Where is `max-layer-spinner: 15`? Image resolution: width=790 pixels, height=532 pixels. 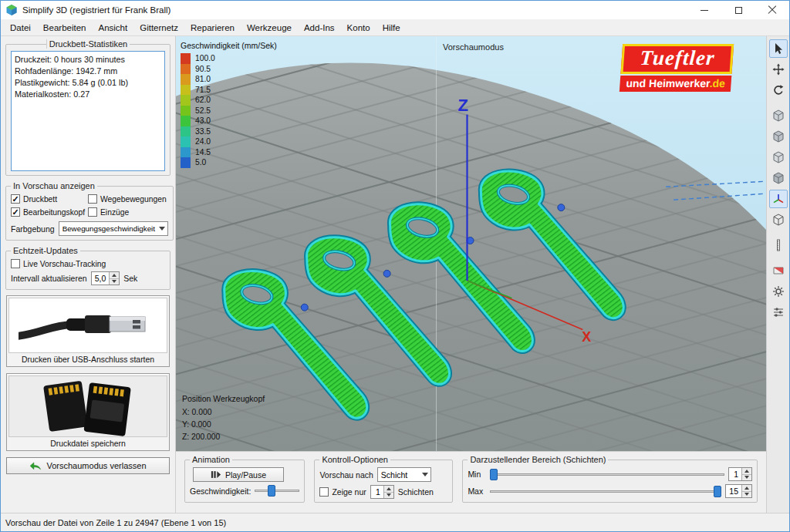 max-layer-spinner: 15 is located at coordinates (739, 491).